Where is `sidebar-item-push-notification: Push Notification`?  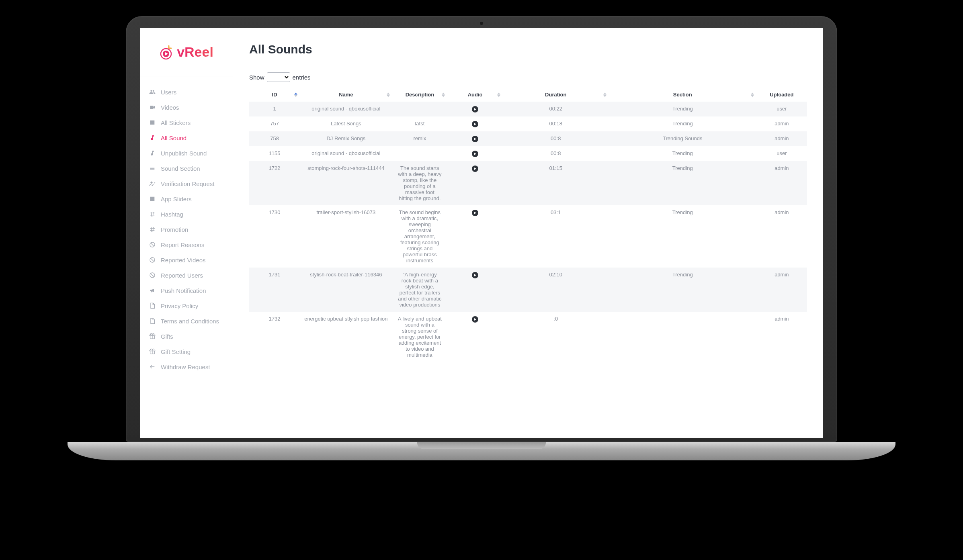
sidebar-item-push-notification: Push Notification is located at coordinates (186, 290).